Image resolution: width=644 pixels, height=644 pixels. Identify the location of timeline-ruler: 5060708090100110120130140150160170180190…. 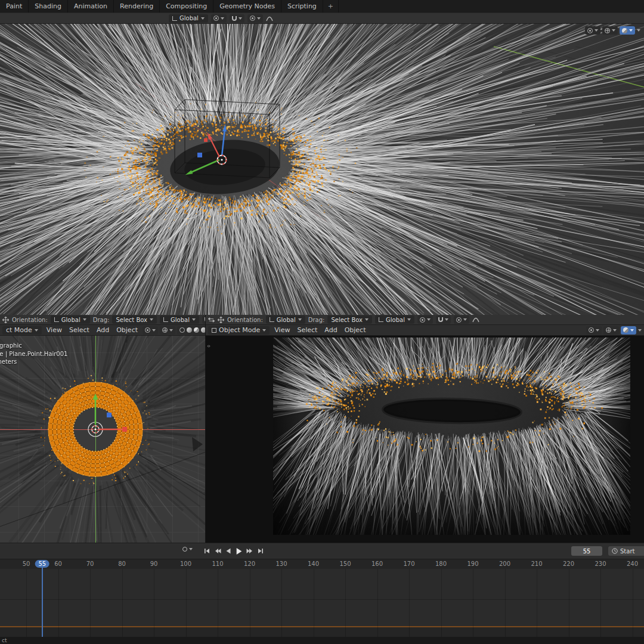
(322, 564).